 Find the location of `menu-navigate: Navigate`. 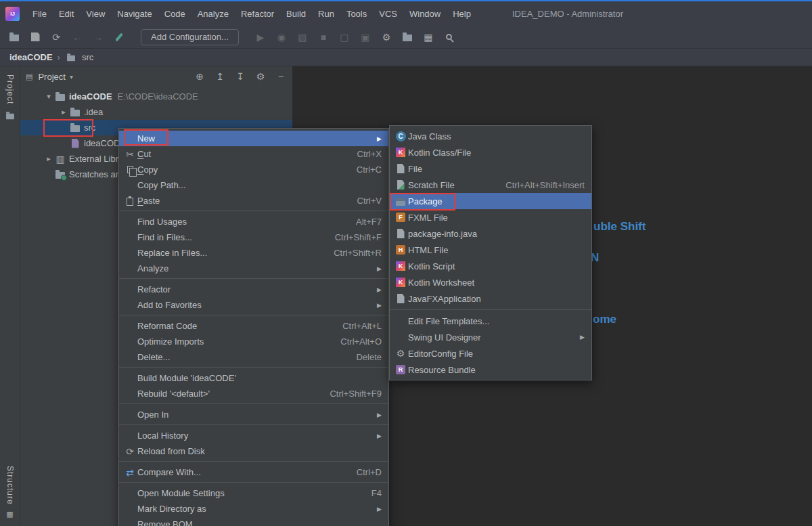

menu-navigate: Navigate is located at coordinates (134, 14).